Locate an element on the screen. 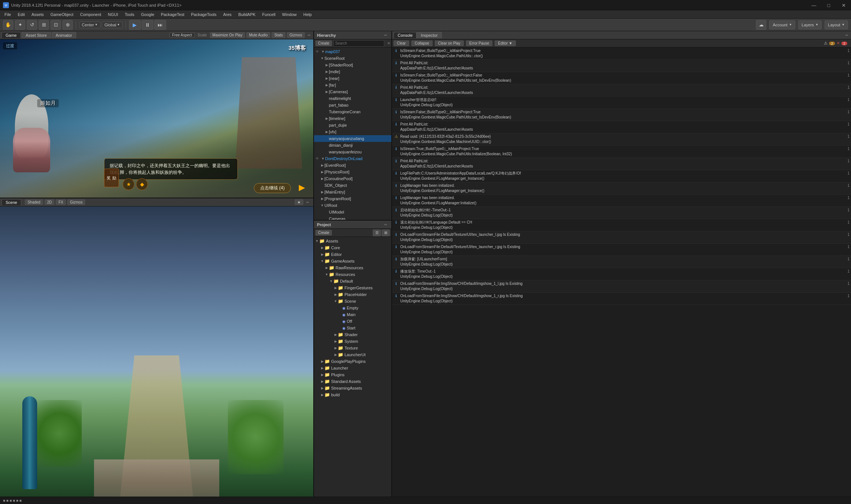  game-icon-1: ★ is located at coordinates (129, 184).